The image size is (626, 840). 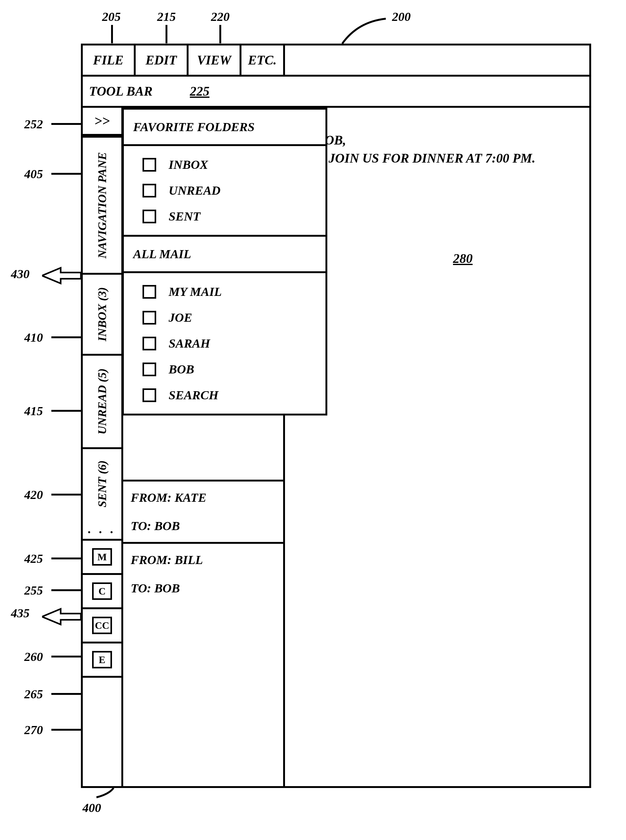 I want to click on allmail-item-mymail: MY MAIL, so click(x=228, y=292).